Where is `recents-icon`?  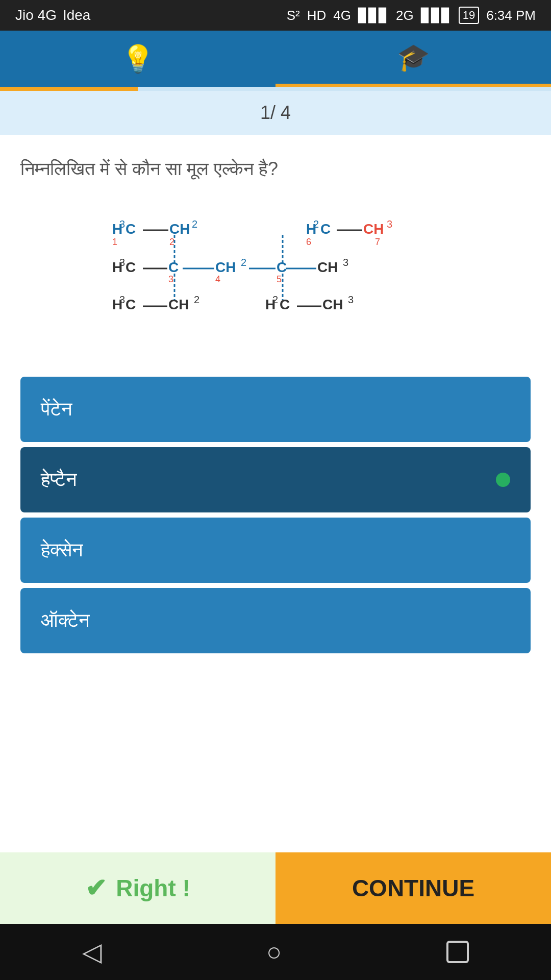
recents-icon is located at coordinates (458, 952).